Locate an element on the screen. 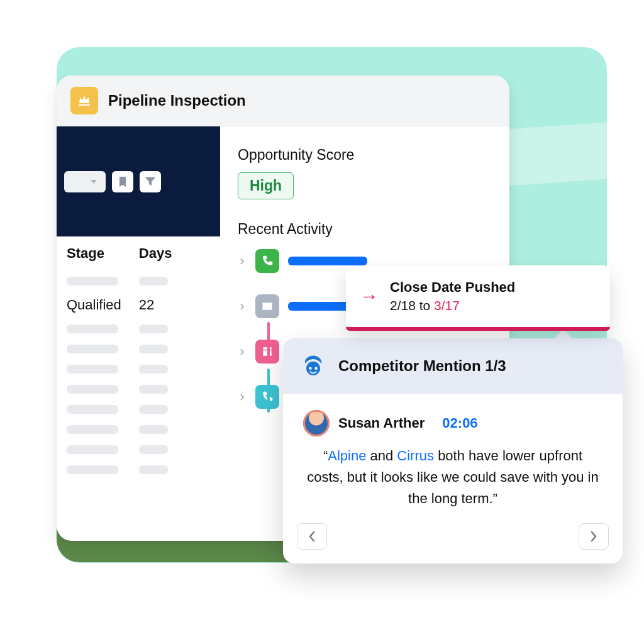 This screenshot has height=644, width=644. bookmark-button is located at coordinates (123, 182).